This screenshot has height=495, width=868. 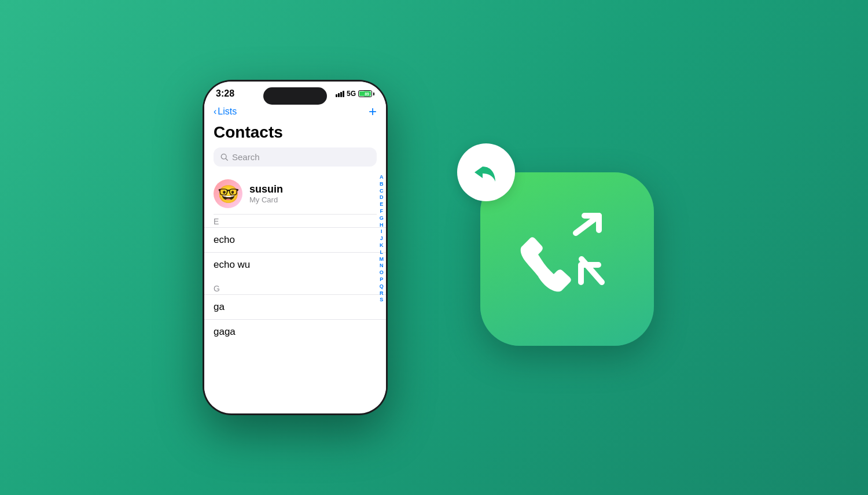 What do you see at coordinates (295, 135) in the screenshot?
I see `page-title: Contacts` at bounding box center [295, 135].